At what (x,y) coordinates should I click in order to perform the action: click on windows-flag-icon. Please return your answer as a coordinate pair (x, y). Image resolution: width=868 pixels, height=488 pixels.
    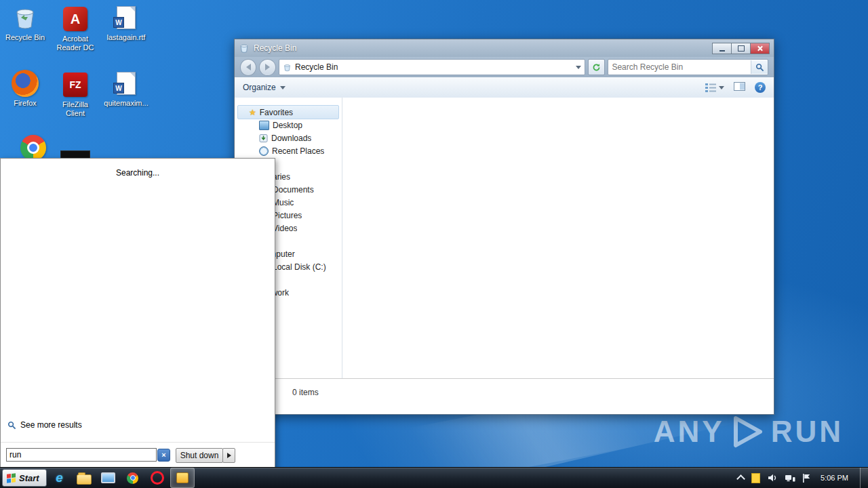
    Looking at the image, I should click on (11, 478).